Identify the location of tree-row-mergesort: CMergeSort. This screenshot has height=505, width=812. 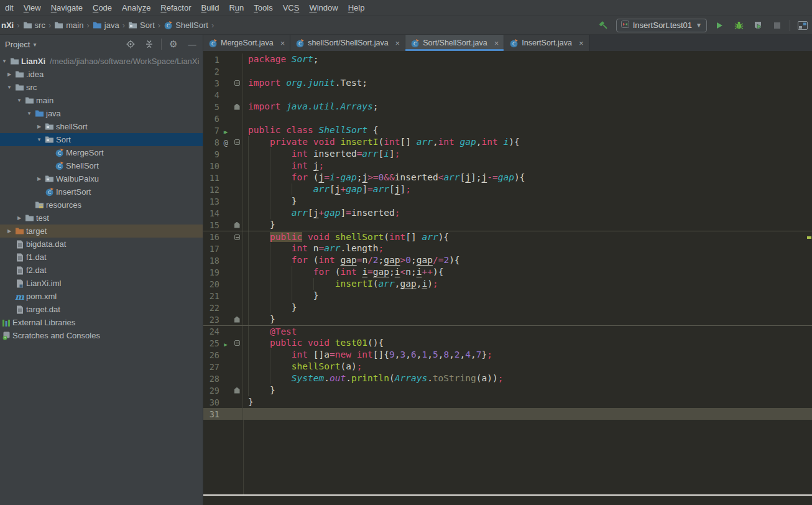
(101, 153).